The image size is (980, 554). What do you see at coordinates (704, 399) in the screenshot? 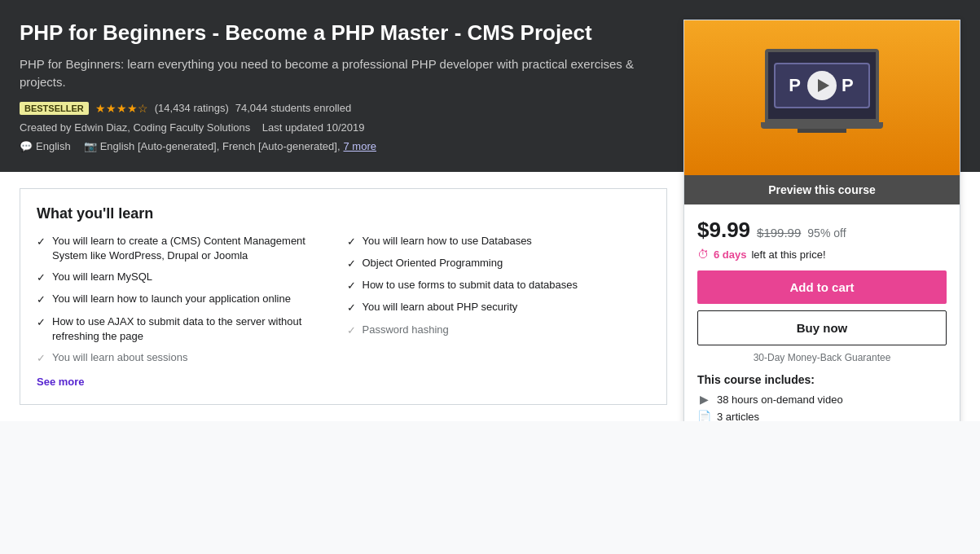
I see `video-icon: ▶` at bounding box center [704, 399].